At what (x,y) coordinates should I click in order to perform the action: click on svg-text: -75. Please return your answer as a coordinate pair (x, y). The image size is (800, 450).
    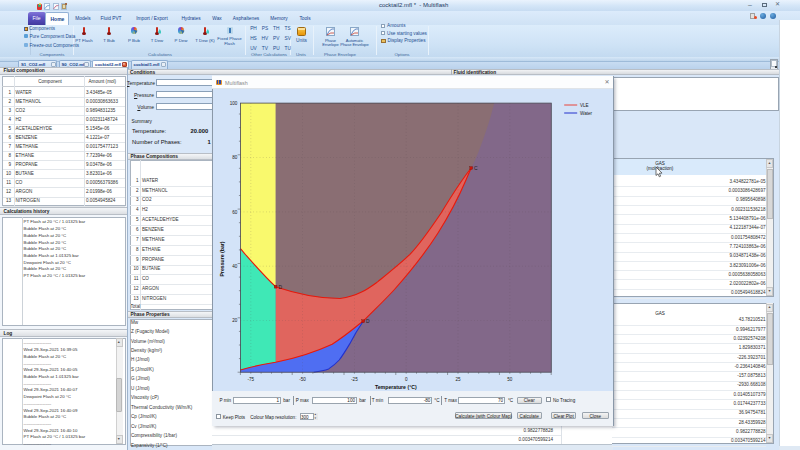
    Looking at the image, I should click on (252, 380).